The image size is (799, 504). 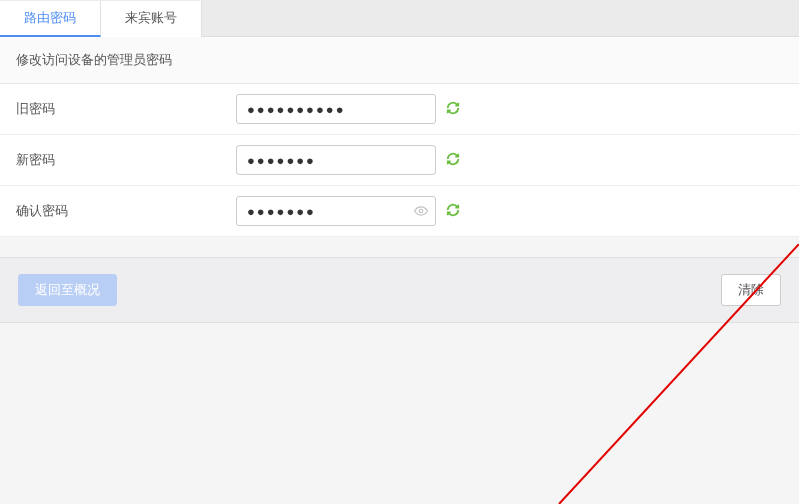 I want to click on row-old-password: 旧密码, so click(x=400, y=110).